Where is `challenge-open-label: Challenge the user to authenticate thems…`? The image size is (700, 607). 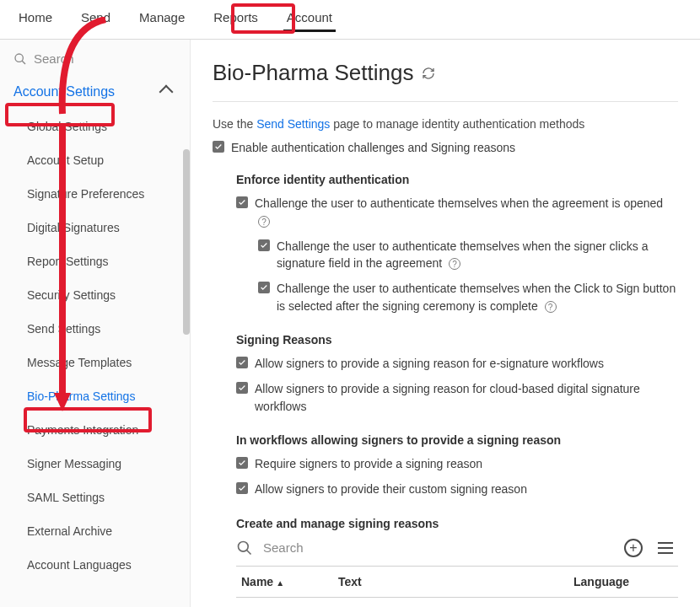 challenge-open-label: Challenge the user to authenticate thems… is located at coordinates (466, 212).